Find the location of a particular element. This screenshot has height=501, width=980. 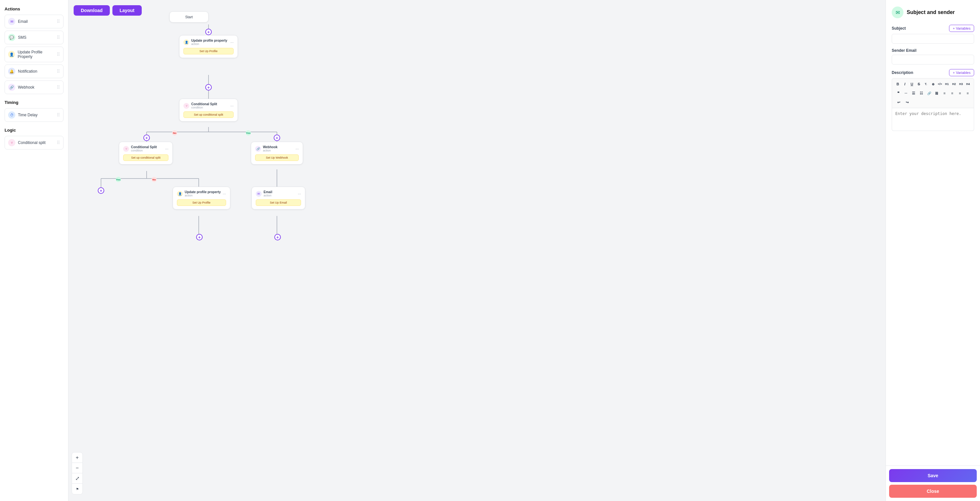

rich-undo: ↩ is located at coordinates (899, 102).